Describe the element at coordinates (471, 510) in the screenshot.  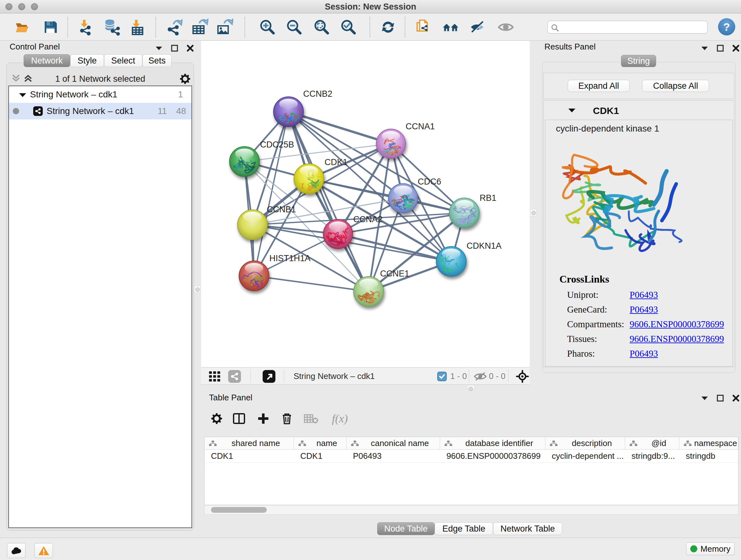
I see `table-horizontal-scrollbar` at that location.